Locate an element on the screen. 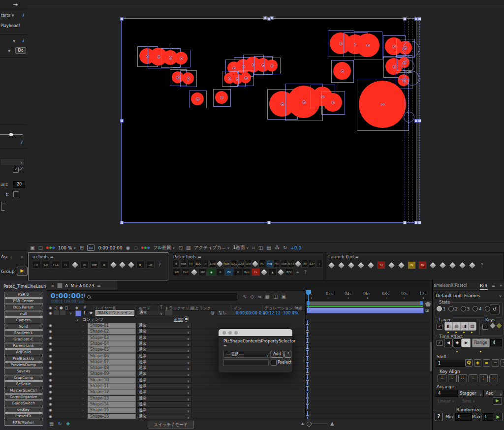 The height and width of the screenshot is (430, 504). do-button: Do is located at coordinates (21, 50).